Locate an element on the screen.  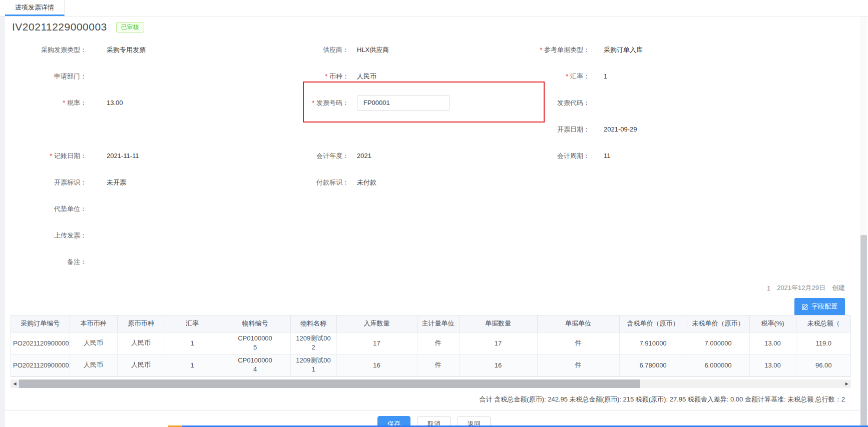
field-label: 开票标识： is located at coordinates (46, 182).